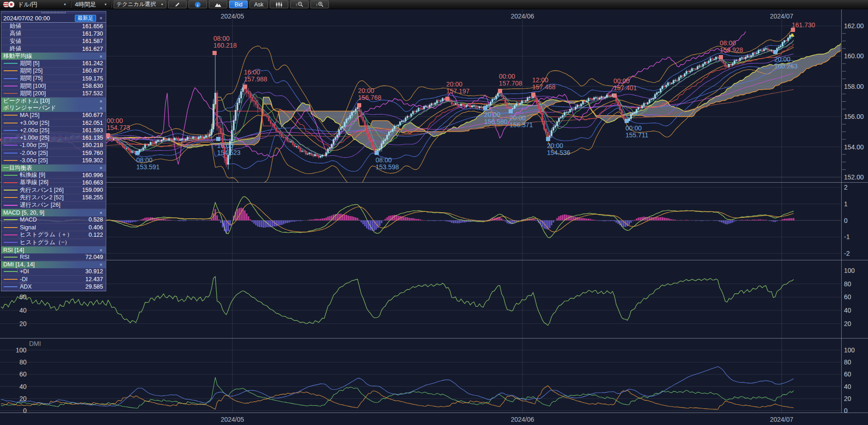 The height and width of the screenshot is (425, 868). Describe the element at coordinates (54, 151) in the screenshot. I see `indicator-value-panel: 2024/07/02 00:00最新足×始値161.656高値161.730安値…` at that location.